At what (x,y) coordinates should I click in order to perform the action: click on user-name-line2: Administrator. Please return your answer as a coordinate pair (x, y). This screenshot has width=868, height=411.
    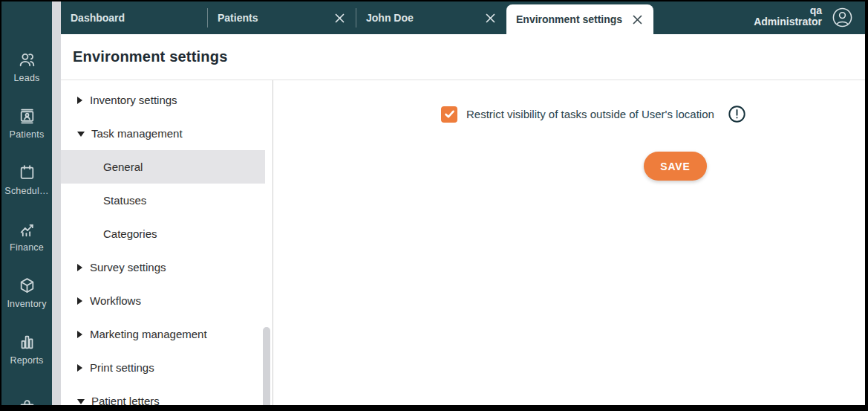
    Looking at the image, I should click on (788, 22).